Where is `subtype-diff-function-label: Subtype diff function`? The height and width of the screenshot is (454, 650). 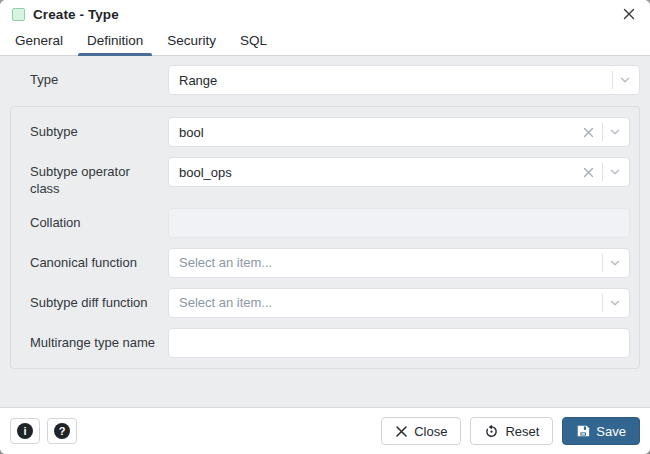 subtype-diff-function-label: Subtype diff function is located at coordinates (90, 300).